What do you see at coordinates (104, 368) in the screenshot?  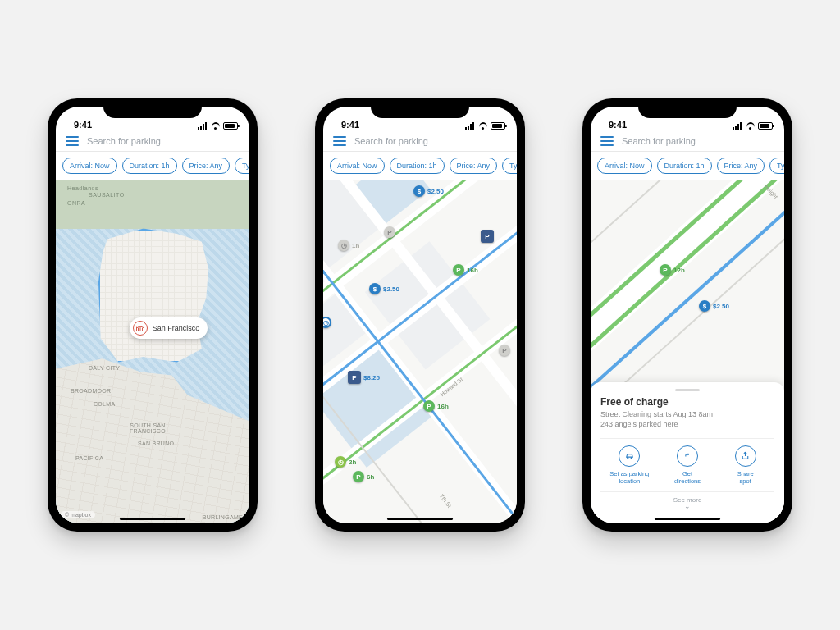 I see `label-daly: DALY CITY` at bounding box center [104, 368].